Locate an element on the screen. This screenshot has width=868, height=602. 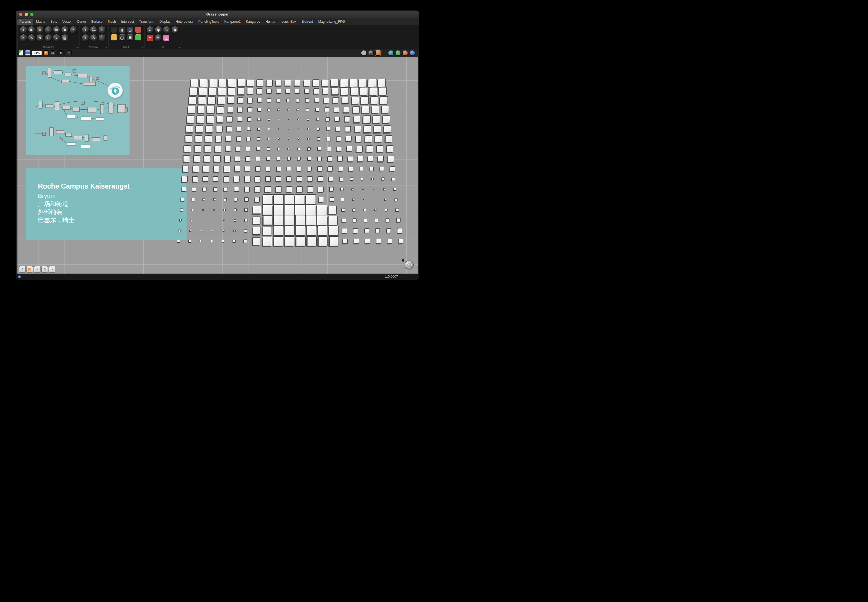
digit-scroller-icon: ▤ is located at coordinates (130, 29).